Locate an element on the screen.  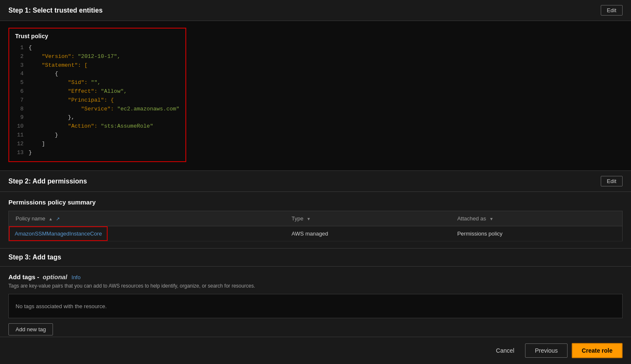
th-policy-name: Policy name ▲ ↗ is located at coordinates (147, 219).